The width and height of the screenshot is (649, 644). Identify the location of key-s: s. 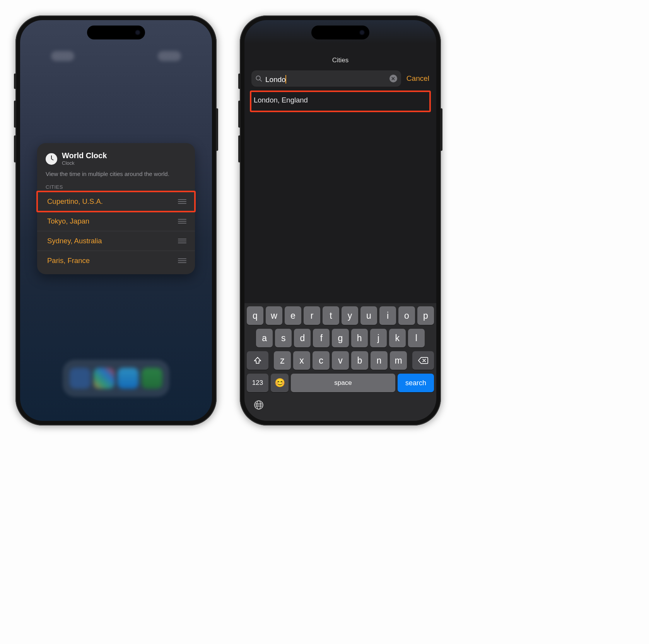
(283, 338).